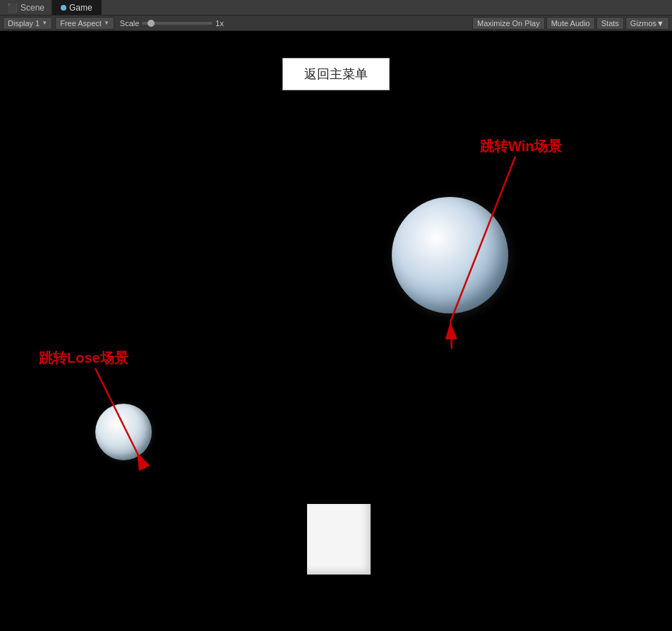 The width and height of the screenshot is (672, 631). Describe the element at coordinates (220, 23) in the screenshot. I see `scale-value: 1x` at that location.